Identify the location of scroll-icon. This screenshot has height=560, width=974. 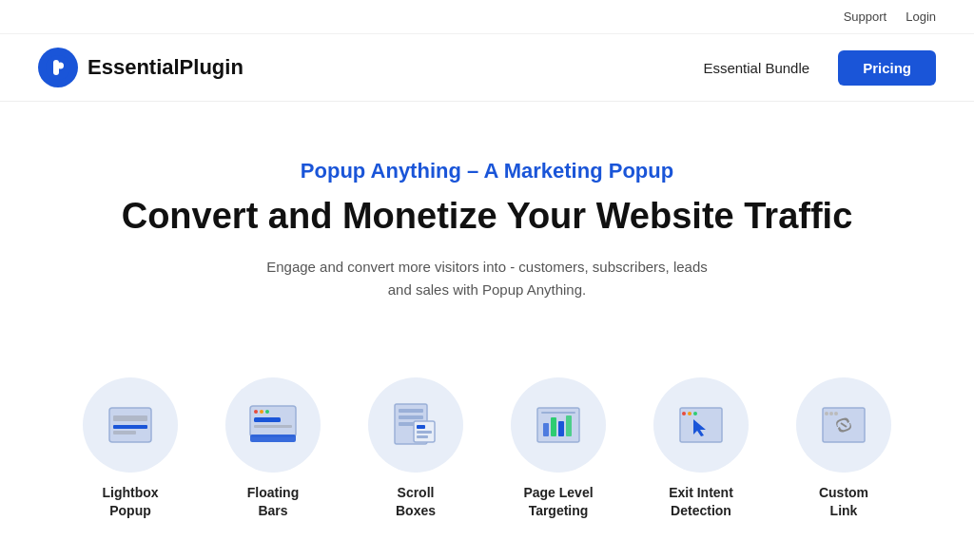
(416, 425).